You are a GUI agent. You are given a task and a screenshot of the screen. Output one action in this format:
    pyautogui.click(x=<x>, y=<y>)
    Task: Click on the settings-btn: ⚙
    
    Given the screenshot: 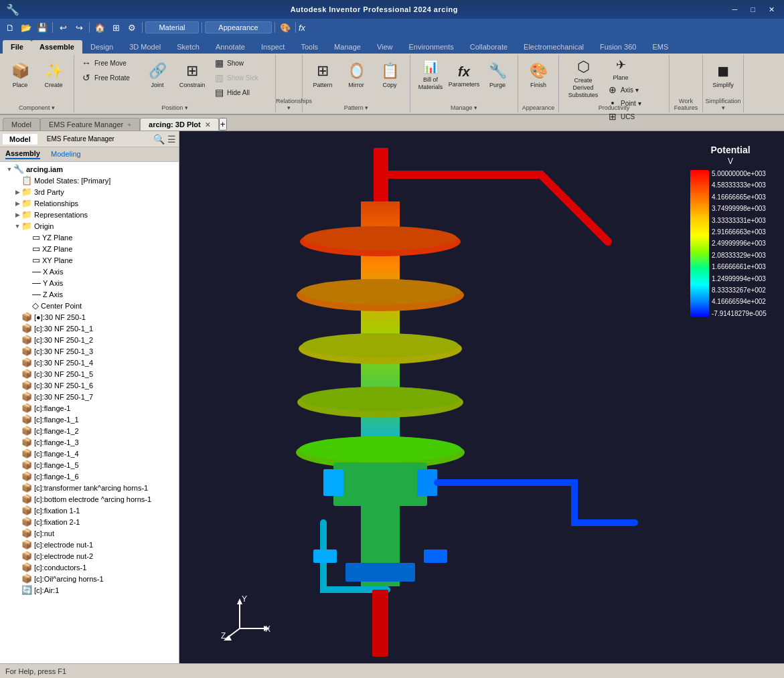 What is the action you would take?
    pyautogui.click(x=132, y=27)
    